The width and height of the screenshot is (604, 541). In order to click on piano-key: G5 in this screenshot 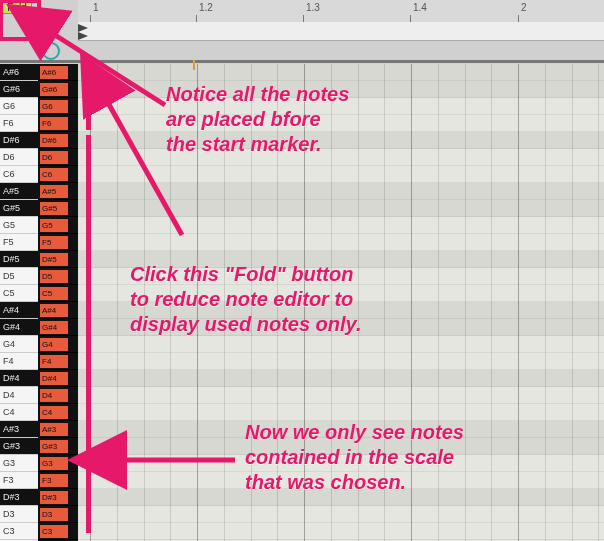, I will do `click(19, 226)`.